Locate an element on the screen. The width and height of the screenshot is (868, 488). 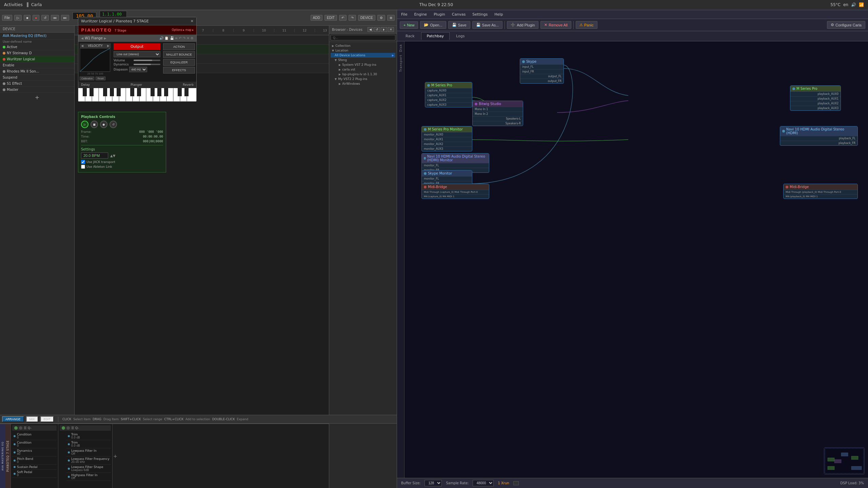
use-ableton-checkbox is located at coordinates (83, 167).